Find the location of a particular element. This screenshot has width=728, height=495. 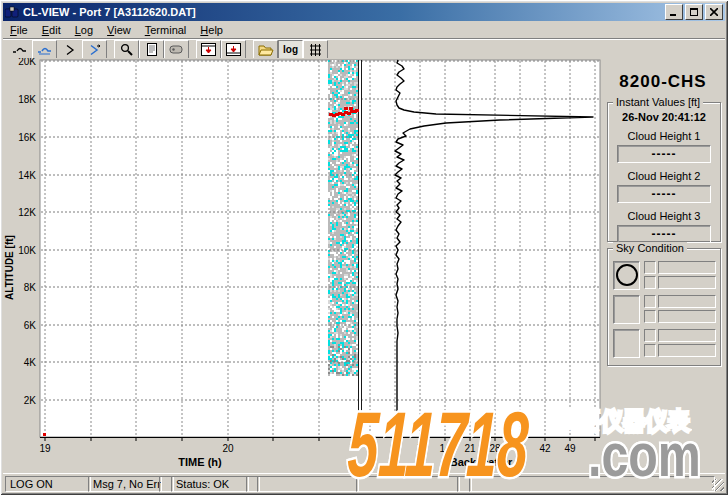

app-icon is located at coordinates (12, 12).